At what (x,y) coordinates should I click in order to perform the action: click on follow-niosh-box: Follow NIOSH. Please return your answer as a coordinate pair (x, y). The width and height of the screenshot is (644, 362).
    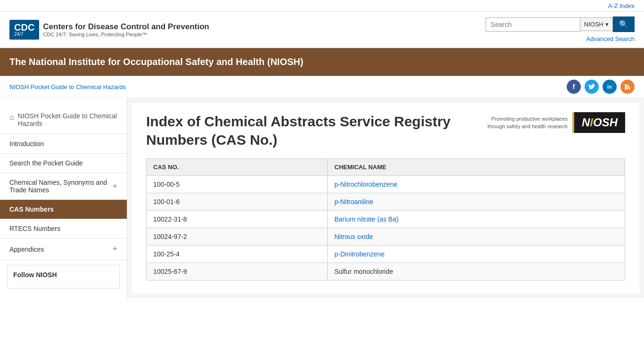
    Looking at the image, I should click on (63, 277).